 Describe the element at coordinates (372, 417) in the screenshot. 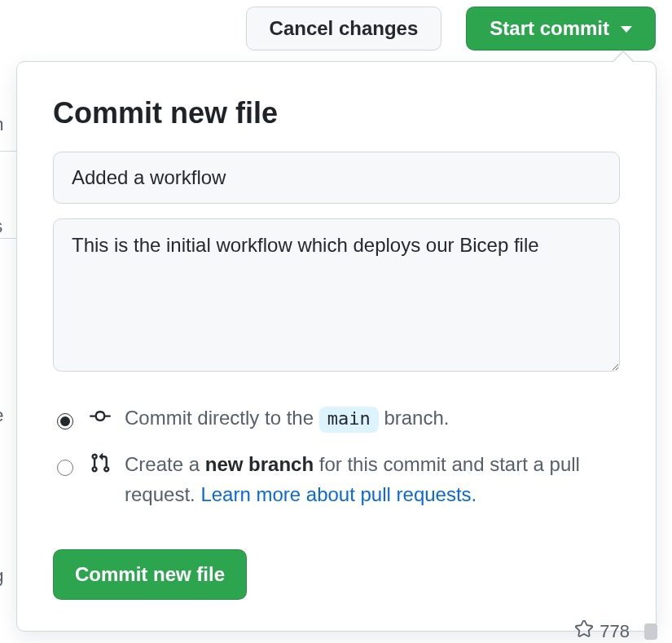

I see `option-direct-text: Commit directly to the main branch.` at that location.